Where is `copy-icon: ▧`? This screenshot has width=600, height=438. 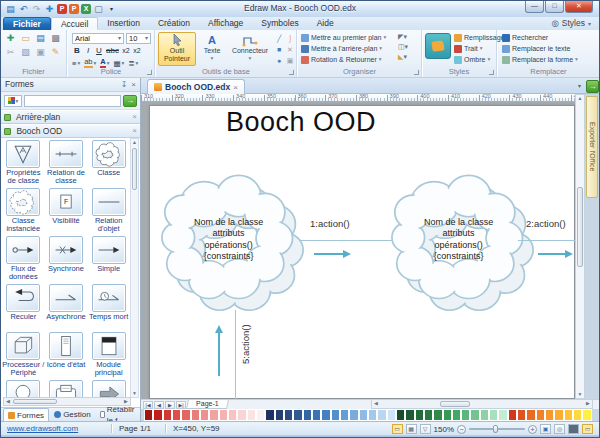 copy-icon: ▧ is located at coordinates (26, 52).